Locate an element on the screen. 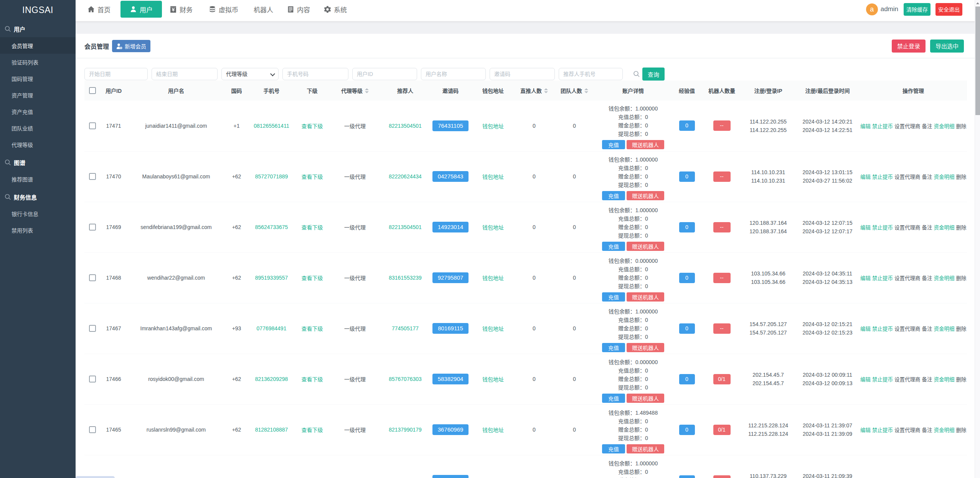 The image size is (980, 478). nav-item-机器人: 机器人 is located at coordinates (263, 9).